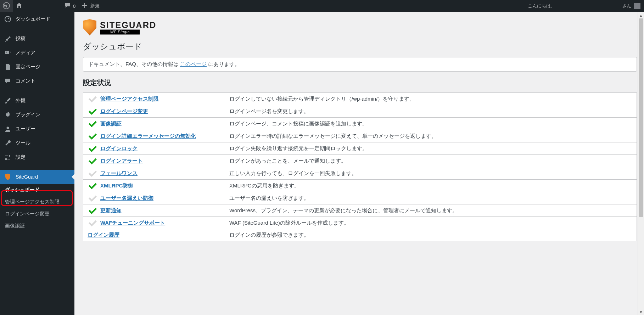 The image size is (644, 315). I want to click on setting-description: ログインページ、コメント投稿に画像認証を追加します。, so click(431, 124).